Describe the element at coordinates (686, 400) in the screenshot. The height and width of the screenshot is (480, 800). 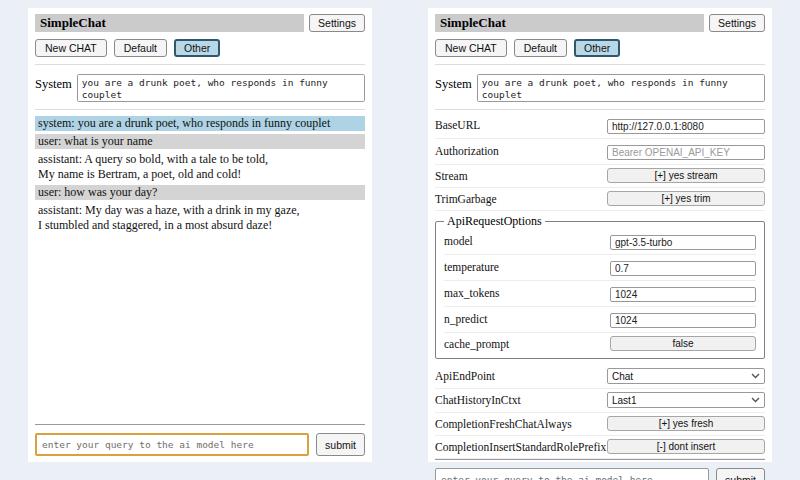
I see `chat-history-in-ctxt-select: Last1` at that location.